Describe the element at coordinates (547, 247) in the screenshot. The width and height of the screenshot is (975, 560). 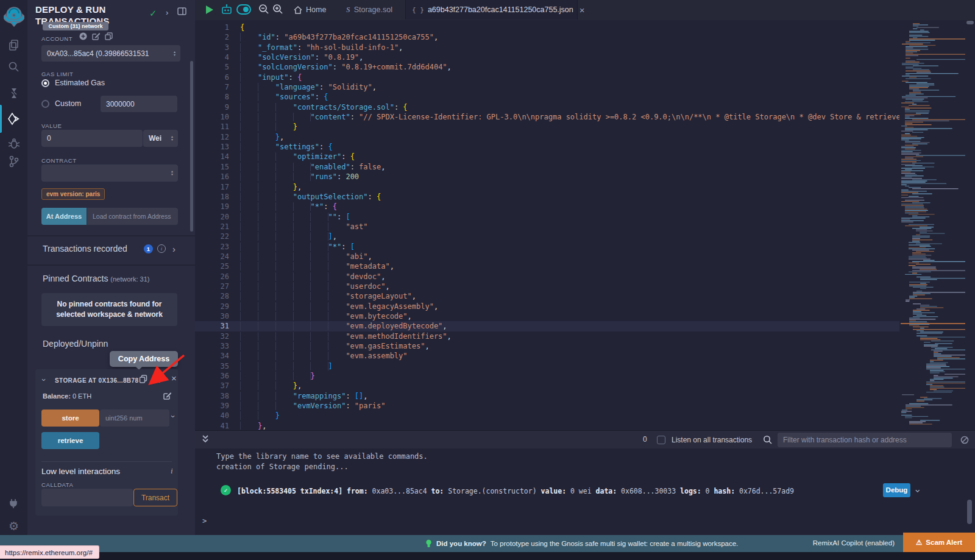
I see `code-line: 23 "*": [` at that location.